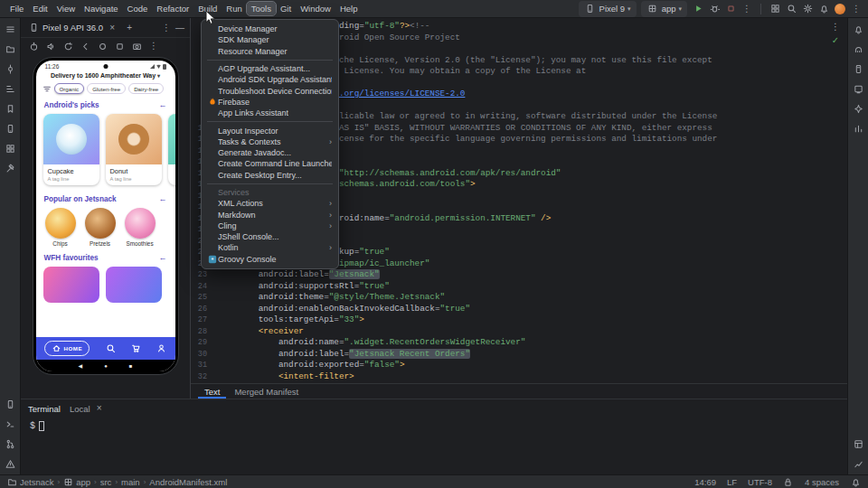 This screenshot has width=868, height=488. I want to click on terminal-icon, so click(10, 424).